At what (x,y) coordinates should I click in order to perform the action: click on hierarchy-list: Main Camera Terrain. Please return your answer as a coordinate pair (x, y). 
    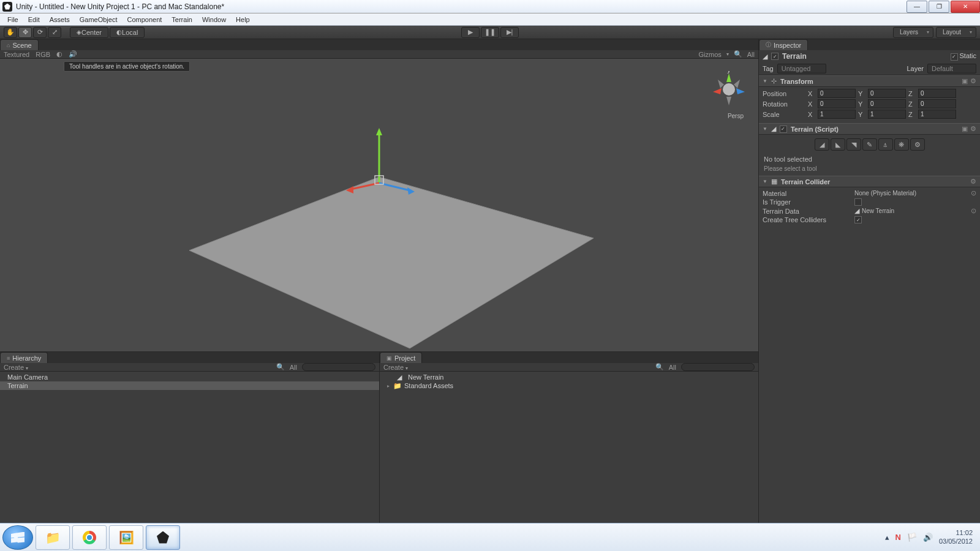
    Looking at the image, I should click on (190, 447).